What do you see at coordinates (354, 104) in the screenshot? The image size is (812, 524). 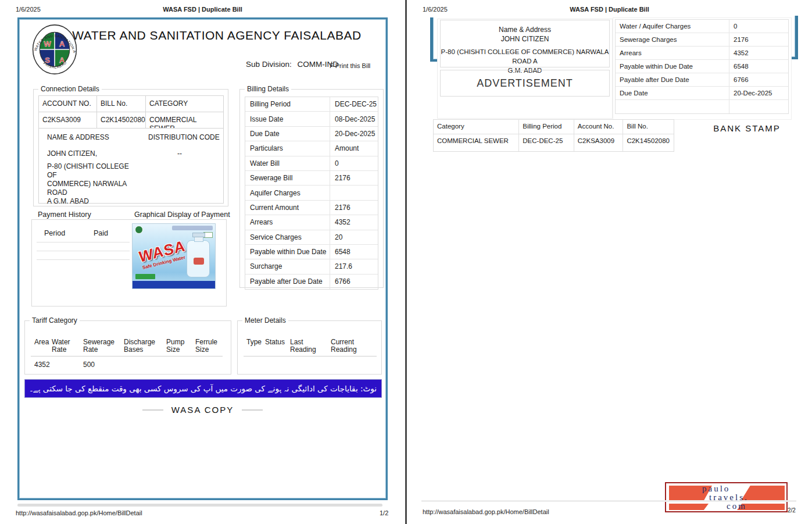 I see `row-value: DEC-DEC-25` at bounding box center [354, 104].